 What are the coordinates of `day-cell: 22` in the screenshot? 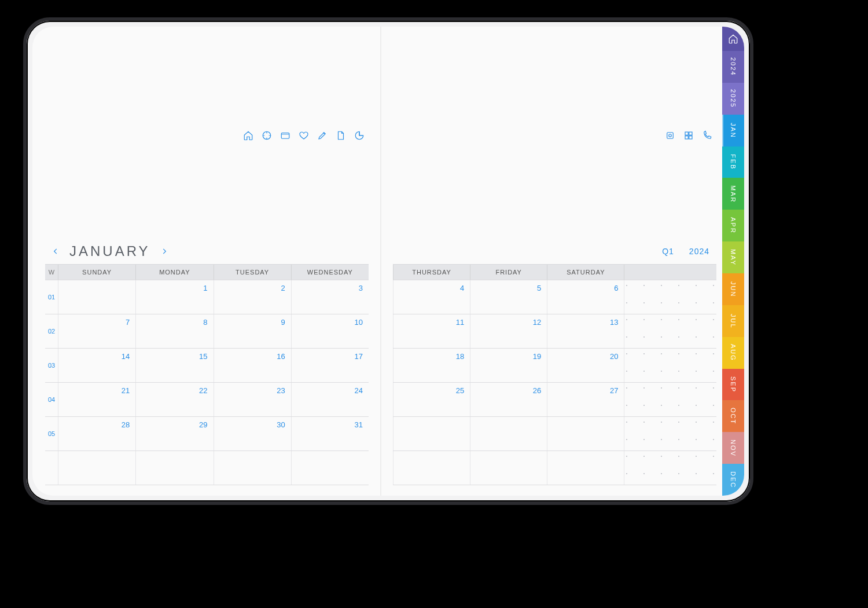 It's located at (174, 400).